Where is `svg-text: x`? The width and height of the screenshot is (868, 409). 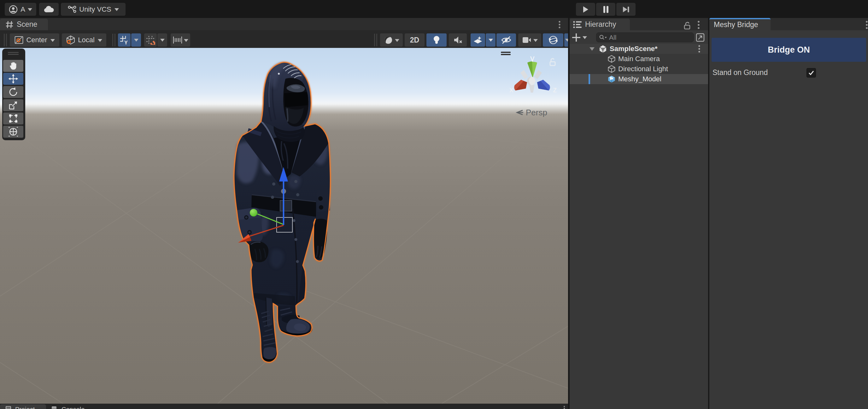
svg-text: x is located at coordinates (512, 90).